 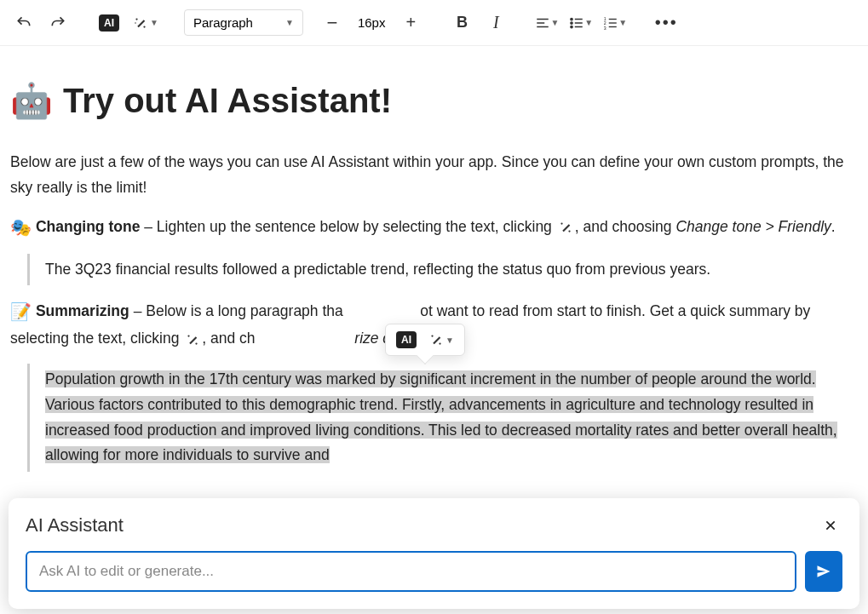 What do you see at coordinates (223, 22) in the screenshot?
I see `paragraph-style-label: Paragraph` at bounding box center [223, 22].